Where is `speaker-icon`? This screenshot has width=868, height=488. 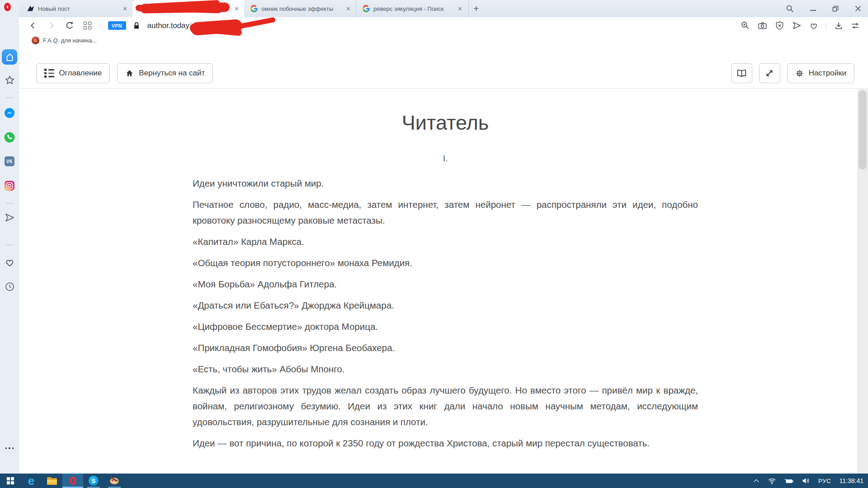
speaker-icon is located at coordinates (806, 481).